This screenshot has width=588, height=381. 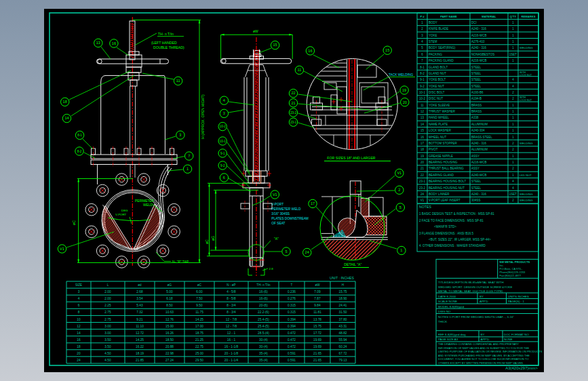 I want to click on svg-text: 22.75, so click(x=199, y=347).